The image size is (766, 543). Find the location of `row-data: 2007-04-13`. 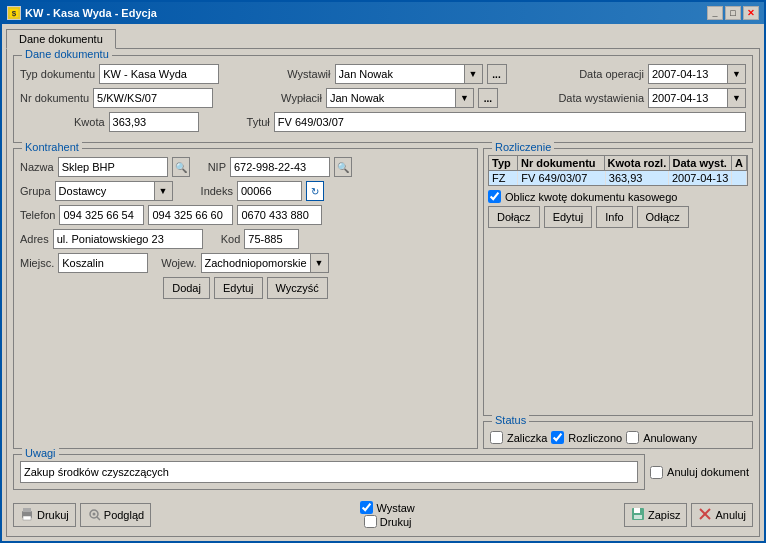

row-data: 2007-04-13 is located at coordinates (700, 178).